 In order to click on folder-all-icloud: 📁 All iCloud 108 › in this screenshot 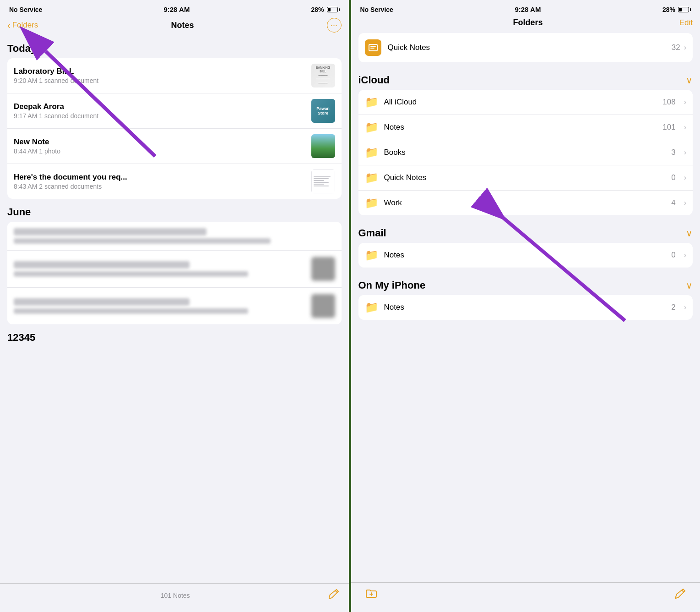, I will do `click(526, 103)`.